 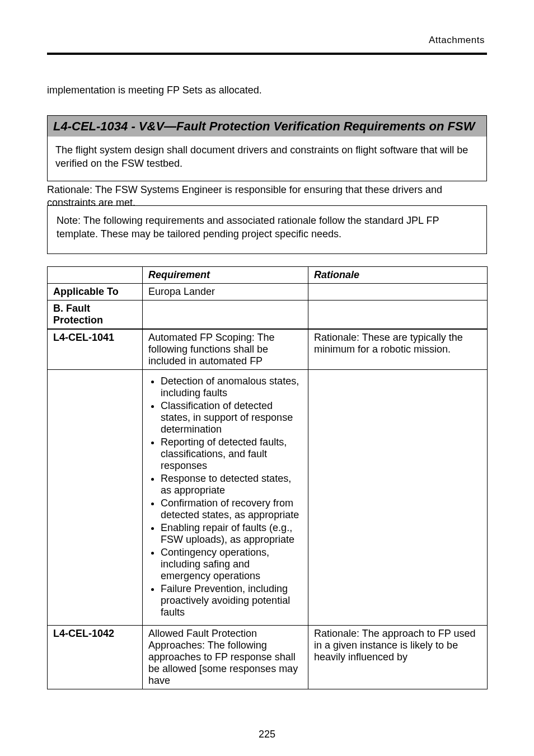 I want to click on requirement-banner: L4-CEL-1034 - V&V—Fault Protection Verif…, so click(x=267, y=148).